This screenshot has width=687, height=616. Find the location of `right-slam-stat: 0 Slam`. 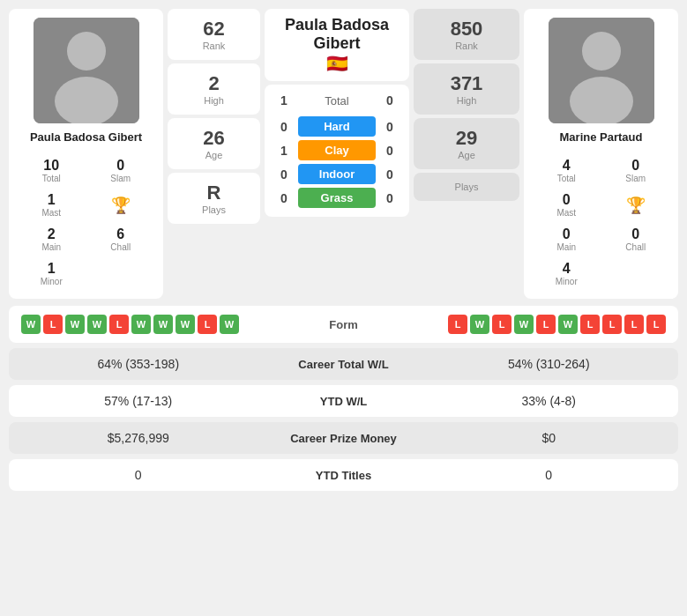

right-slam-stat: 0 Slam is located at coordinates (637, 171).